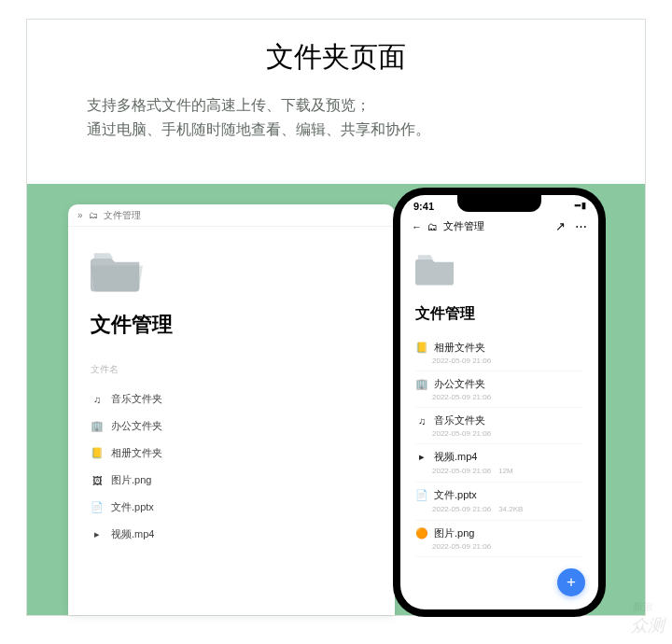  What do you see at coordinates (231, 534) in the screenshot?
I see `list-item: ▸视频.mp4` at bounding box center [231, 534].